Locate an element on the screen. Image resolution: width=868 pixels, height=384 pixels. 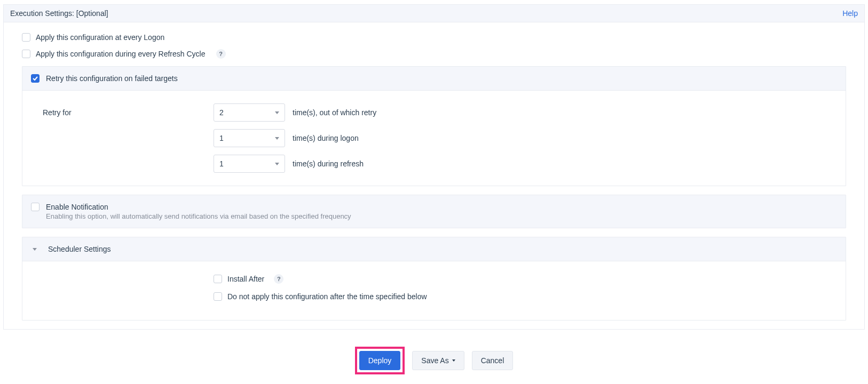
deploy-highlight: Deploy is located at coordinates (380, 361).